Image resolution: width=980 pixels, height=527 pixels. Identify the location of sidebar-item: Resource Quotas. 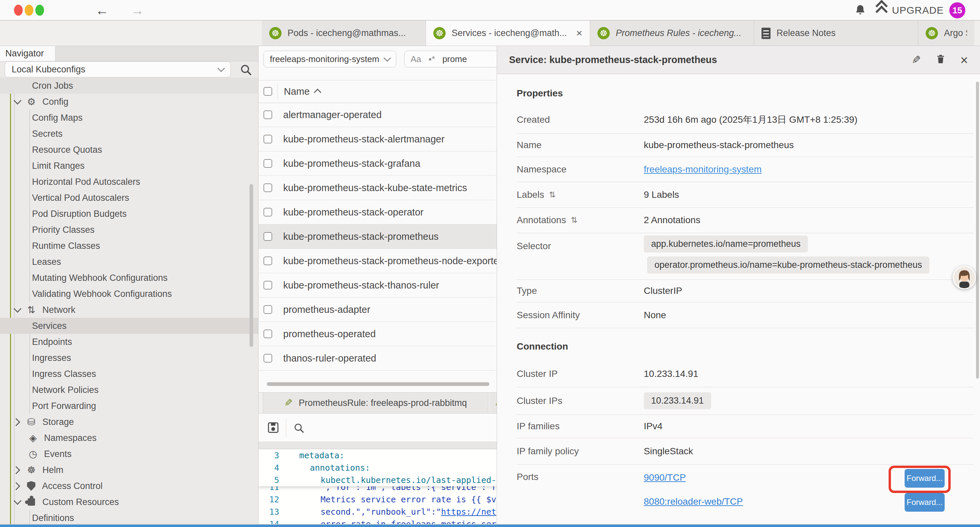
(129, 150).